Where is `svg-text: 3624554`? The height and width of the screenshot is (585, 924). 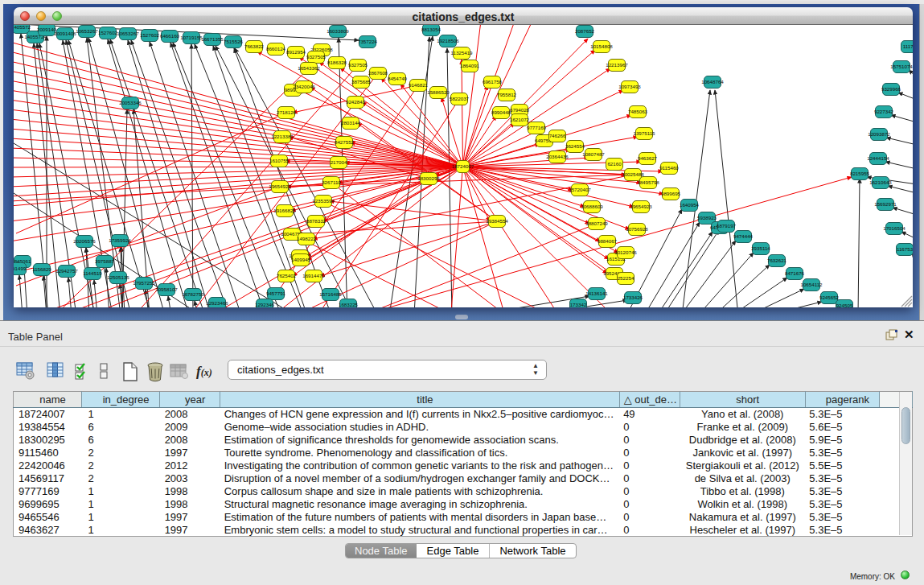 svg-text: 3624554 is located at coordinates (576, 146).